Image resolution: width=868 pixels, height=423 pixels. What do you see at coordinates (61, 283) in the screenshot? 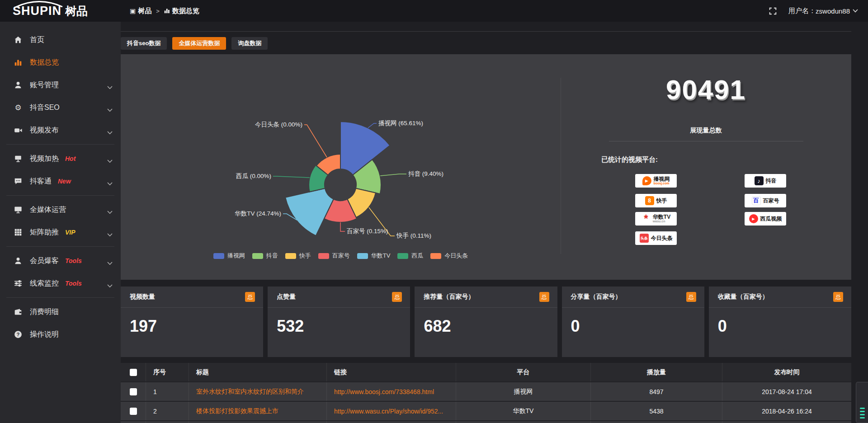
I see `sidebar-item-11: 线索监控Tools` at bounding box center [61, 283].